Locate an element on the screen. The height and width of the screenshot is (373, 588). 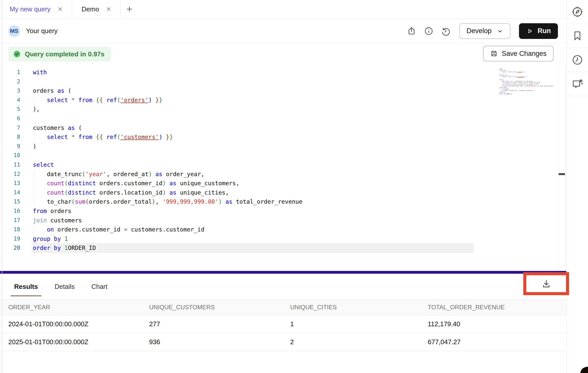
line-number: 20 is located at coordinates (10, 248).